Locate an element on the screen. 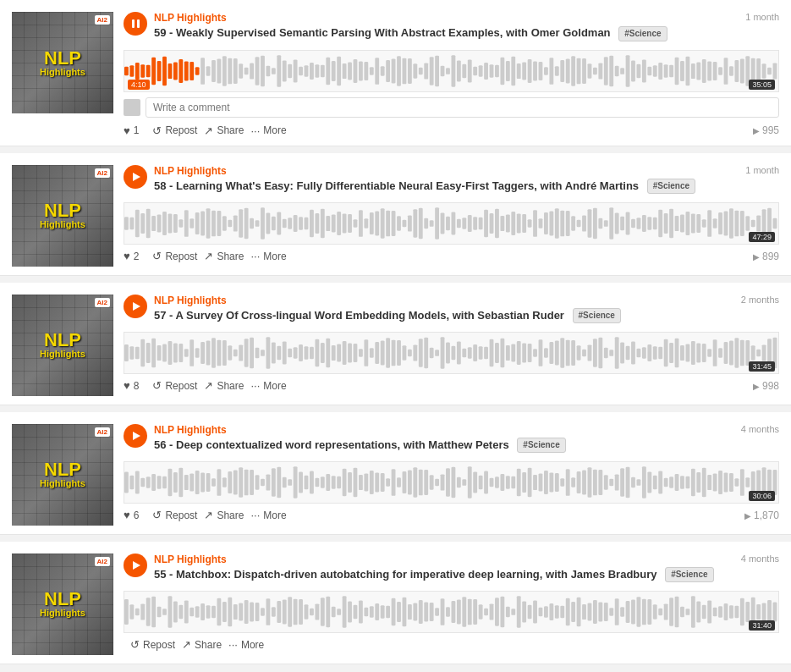 This screenshot has height=672, width=791. thumb-highlights-text: Highlights is located at coordinates (63, 484).